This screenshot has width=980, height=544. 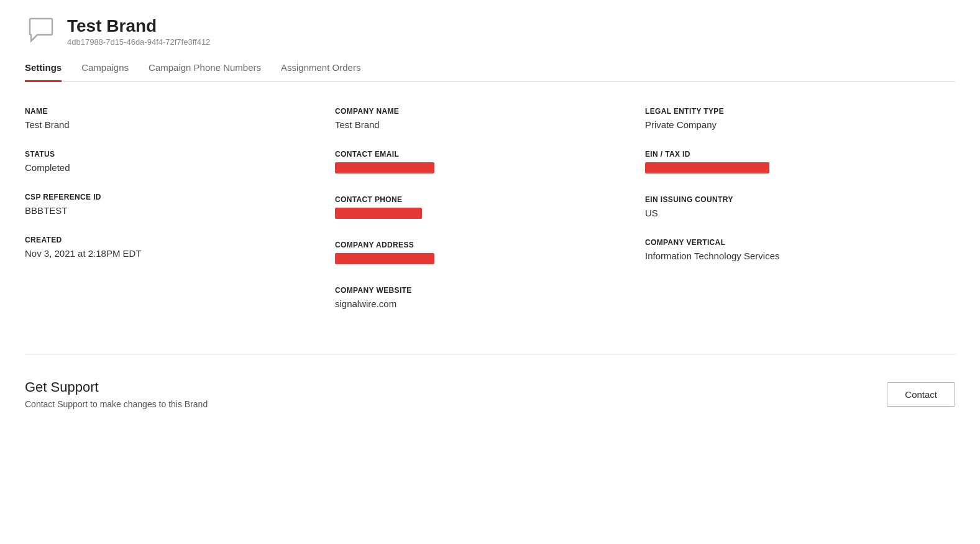 I want to click on col3: LEGAL ENTITY TYPE Private Company EIN / …, so click(x=800, y=218).